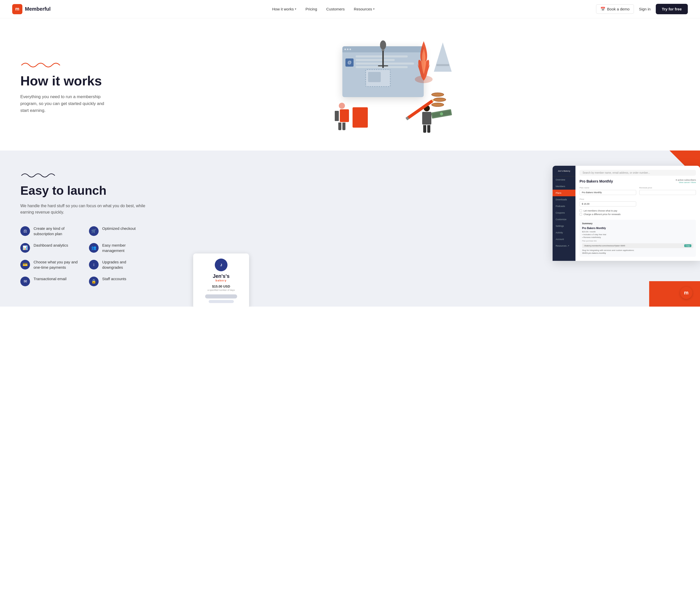  I want to click on copy-url-button: Copy, so click(688, 246).